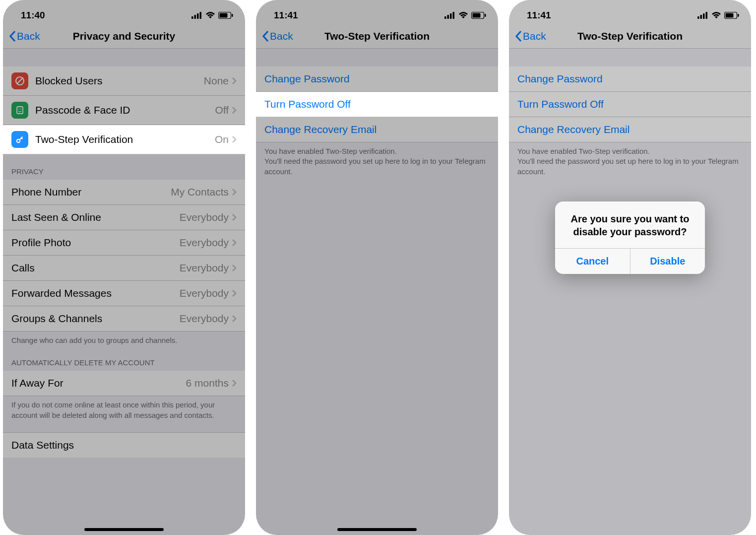 This screenshot has width=756, height=535. What do you see at coordinates (592, 261) in the screenshot?
I see `cancel-button: Cancel` at bounding box center [592, 261].